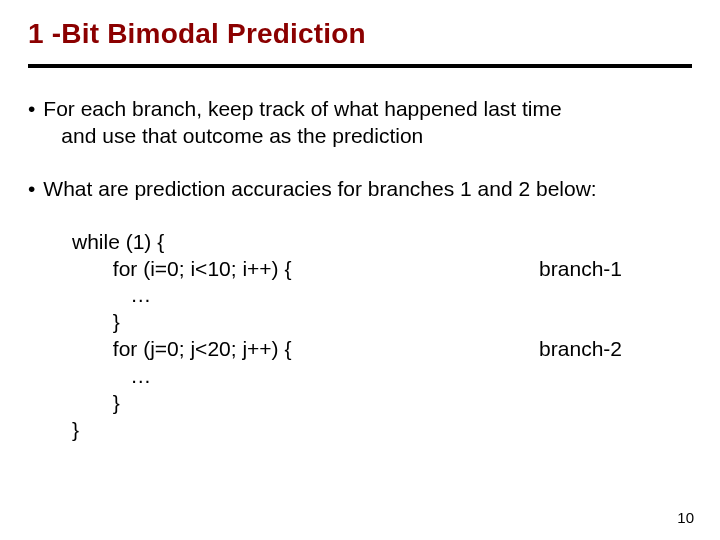 The image size is (720, 540). What do you see at coordinates (368, 123) in the screenshot?
I see `bullet-text: For each branch, keep track of what happ…` at bounding box center [368, 123].